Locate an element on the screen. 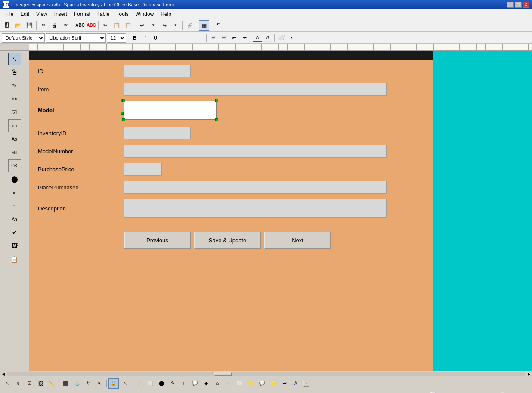  indent-dec-button: ⇤ is located at coordinates (234, 38).